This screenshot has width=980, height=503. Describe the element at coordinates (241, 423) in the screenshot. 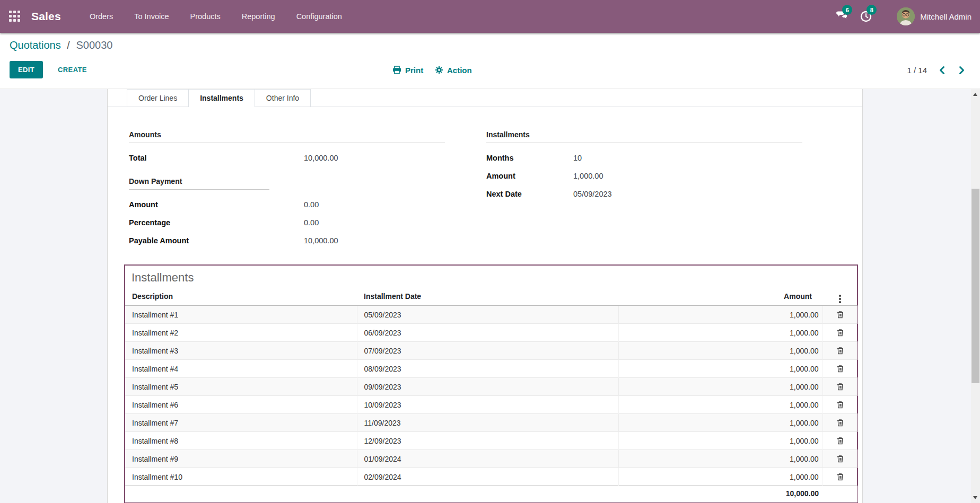

I see `cell-description: Installment #7` at that location.